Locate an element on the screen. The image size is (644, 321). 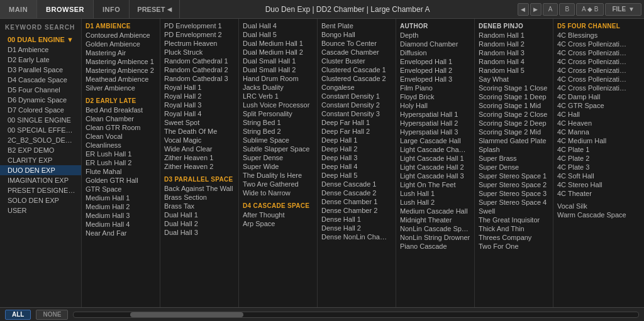
col-item-1: Bongo Hall is located at coordinates (357, 35).